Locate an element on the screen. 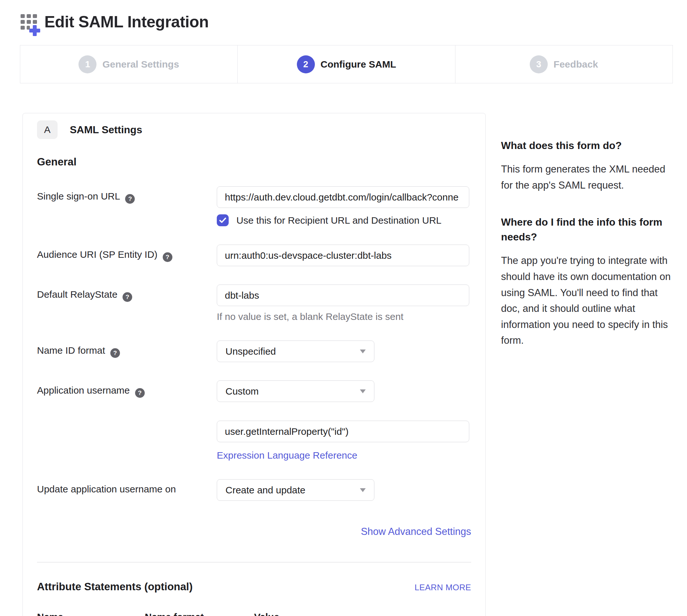 The image size is (687, 616). step-2-number-badge: 2 is located at coordinates (306, 64).